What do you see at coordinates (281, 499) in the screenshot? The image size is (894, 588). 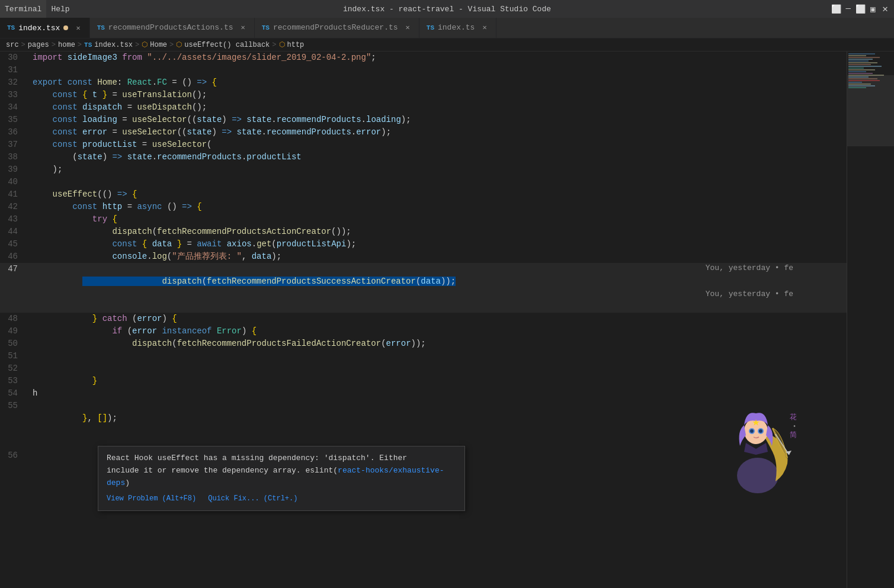 I see `tooltip-actions: View Problem (Alt+F8) Quick Fix... (Ctrl…` at bounding box center [281, 499].